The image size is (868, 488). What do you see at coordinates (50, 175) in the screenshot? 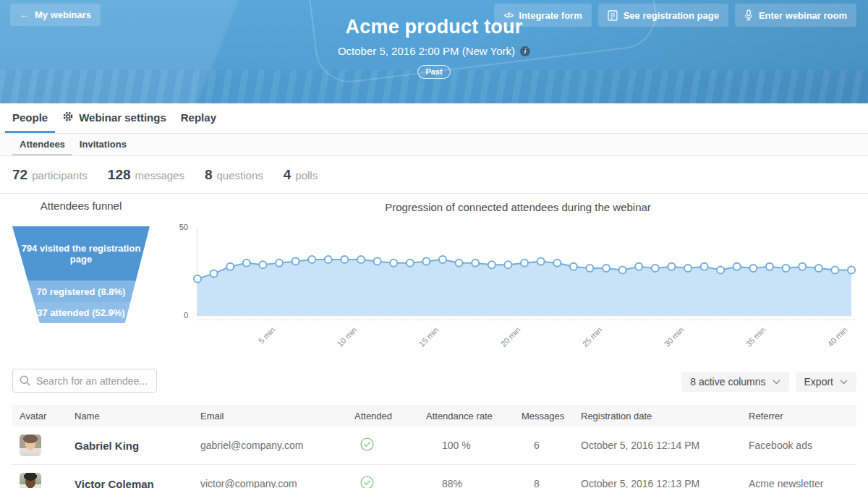
I see `stat-participants: 72 participants` at bounding box center [50, 175].